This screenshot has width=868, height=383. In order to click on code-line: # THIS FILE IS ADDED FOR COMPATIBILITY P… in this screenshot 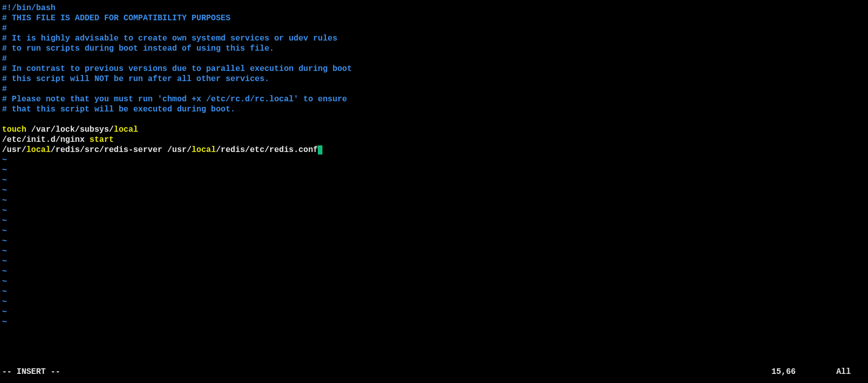, I will do `click(434, 18)`.